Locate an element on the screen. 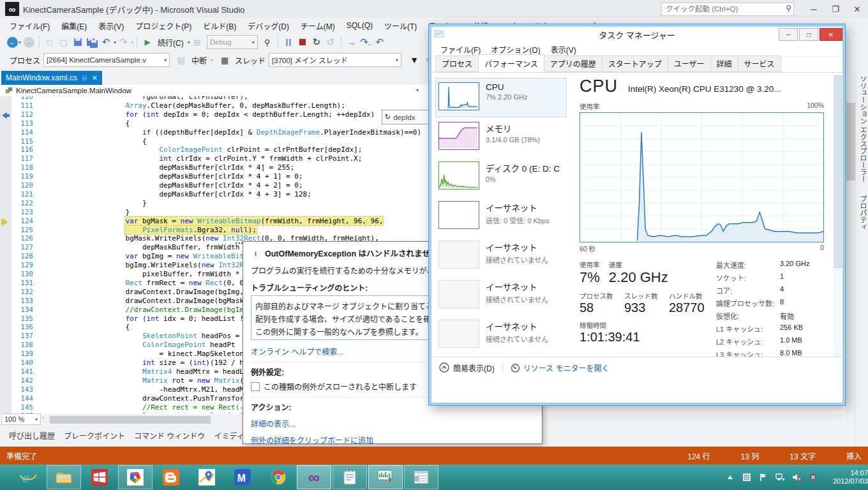 This screenshot has height=490, width=868. save-icon is located at coordinates (78, 42).